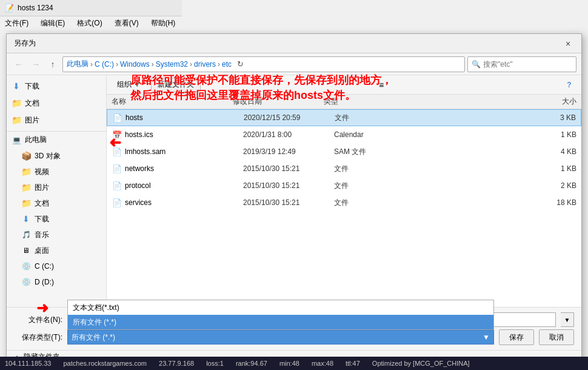  What do you see at coordinates (56, 156) in the screenshot?
I see `sidebar-item-3d: 📦 3D 对象` at bounding box center [56, 156].